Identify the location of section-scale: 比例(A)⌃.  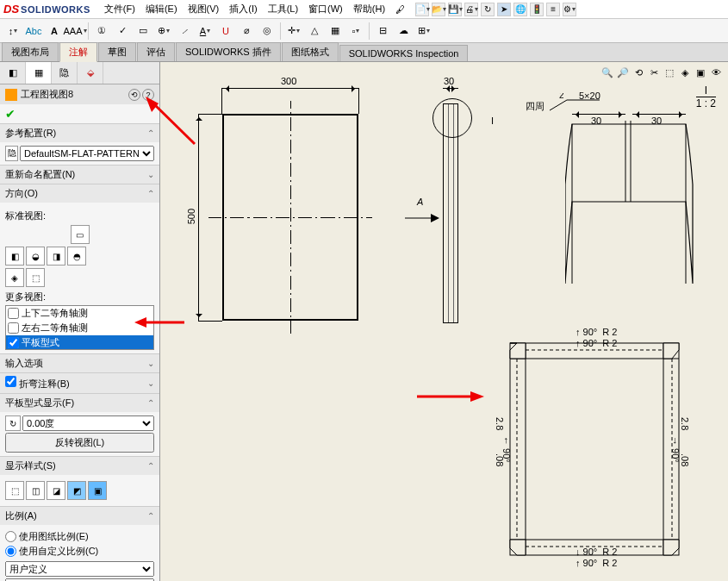
(79, 515).